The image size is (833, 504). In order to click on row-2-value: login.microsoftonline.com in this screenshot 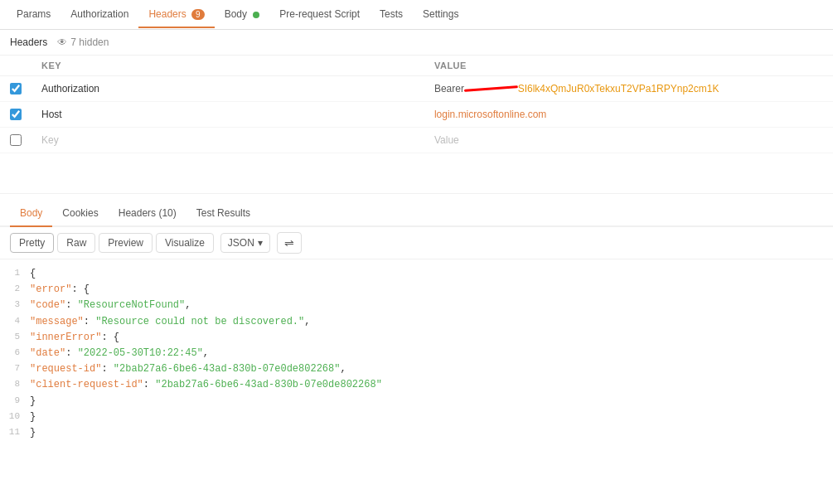, I will do `click(628, 114)`.